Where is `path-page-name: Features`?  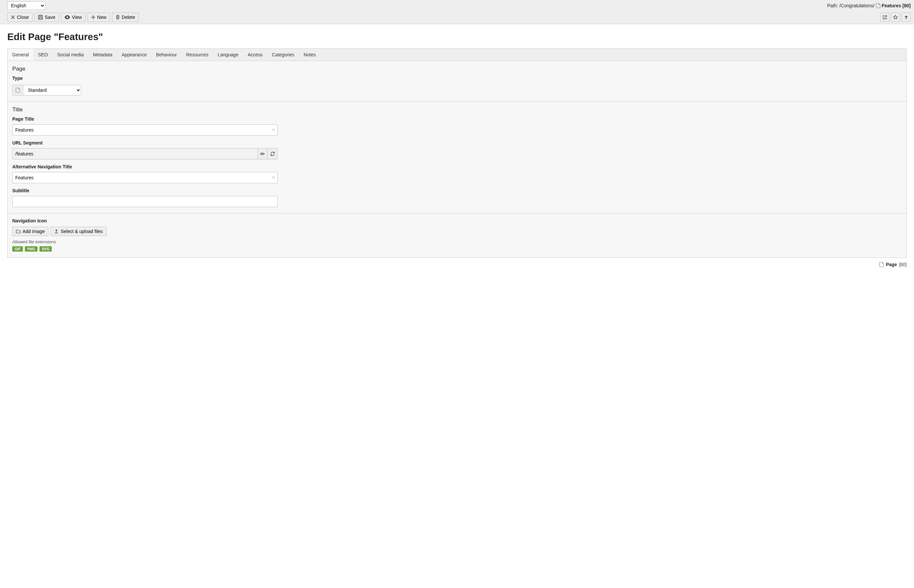
path-page-name: Features is located at coordinates (891, 6).